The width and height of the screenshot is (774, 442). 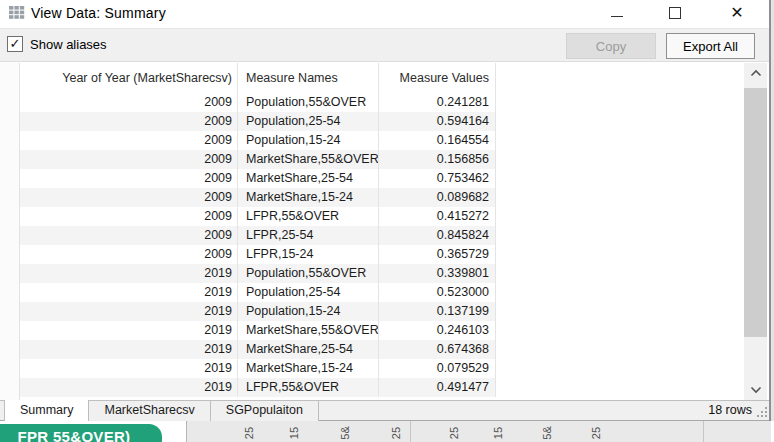 I want to click on column-header-year: Year of Year (MarketSharecsv), so click(x=128, y=78).